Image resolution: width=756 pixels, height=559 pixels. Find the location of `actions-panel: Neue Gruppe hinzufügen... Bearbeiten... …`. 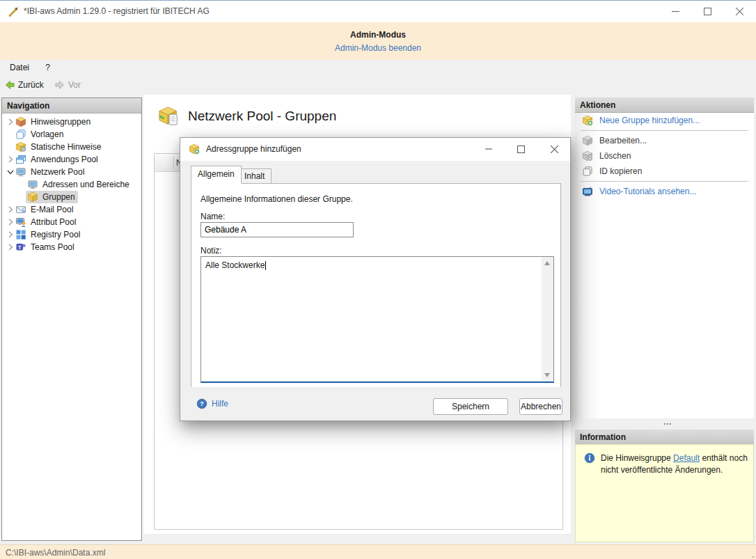

actions-panel: Neue Gruppe hinzufügen... Bearbeiten... … is located at coordinates (664, 266).